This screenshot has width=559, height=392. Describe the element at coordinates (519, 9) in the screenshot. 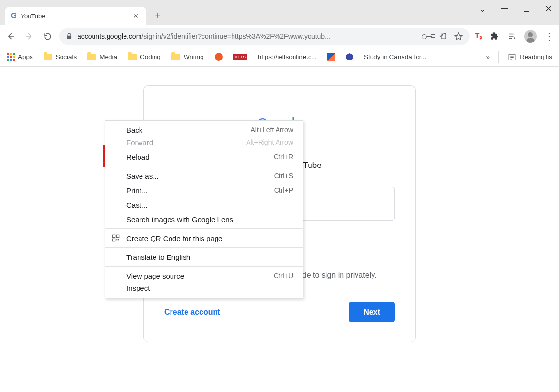

I see `window-controls: ⌄ ✕` at that location.